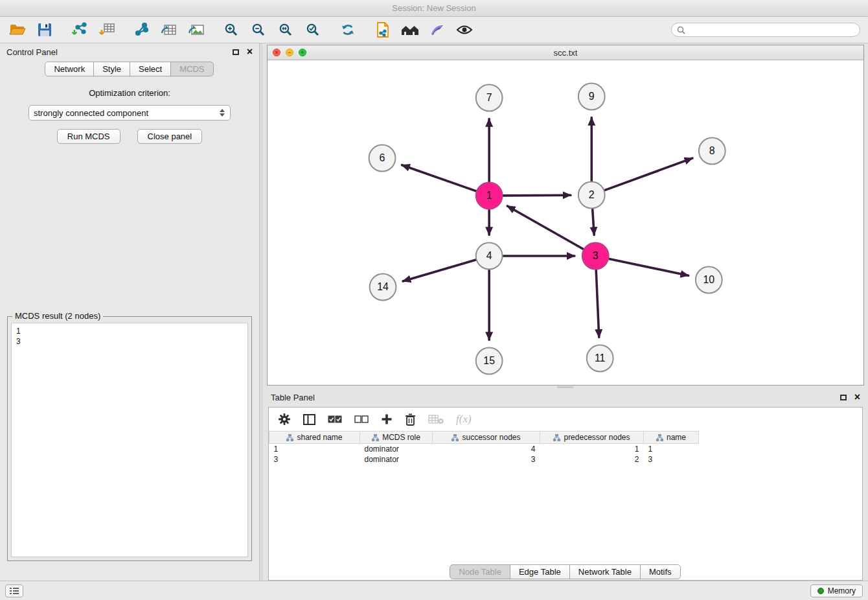  What do you see at coordinates (382, 158) in the screenshot?
I see `graph-node-6: 6` at bounding box center [382, 158].